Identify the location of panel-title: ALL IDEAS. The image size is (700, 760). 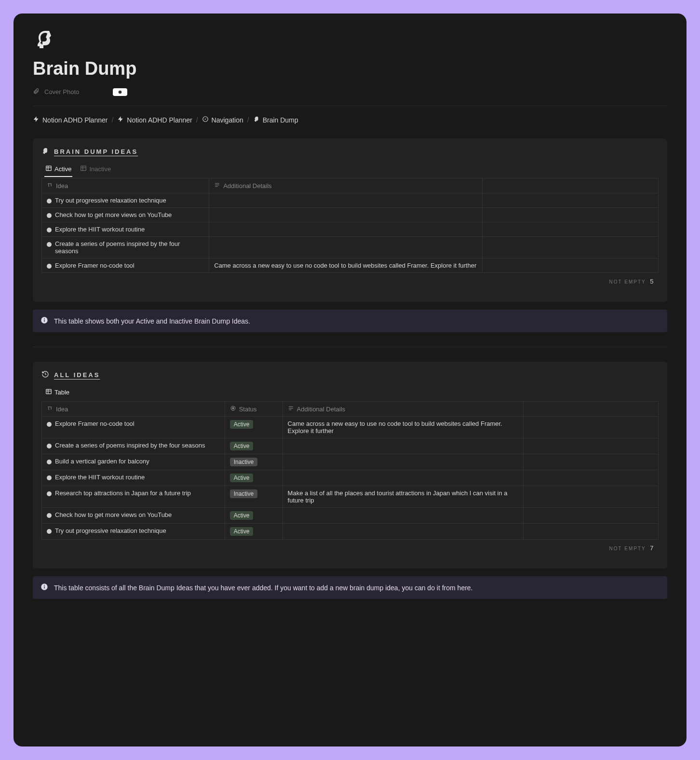
(77, 375).